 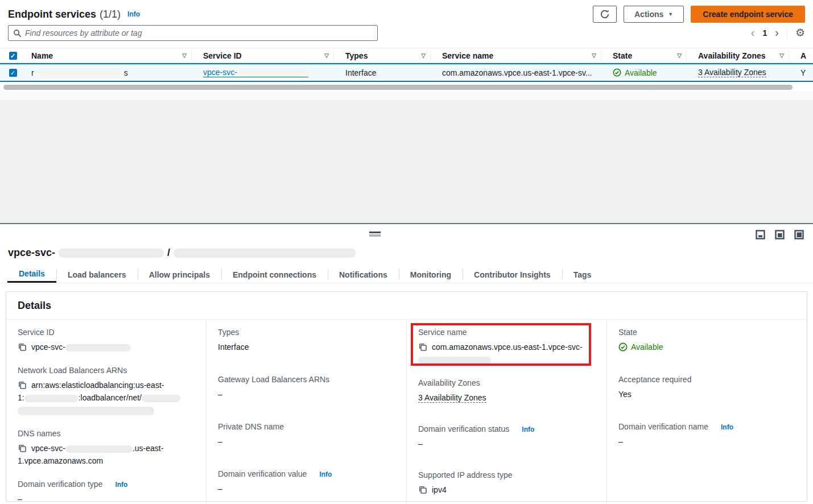 I want to click on column-header-acceptance: A, so click(x=804, y=56).